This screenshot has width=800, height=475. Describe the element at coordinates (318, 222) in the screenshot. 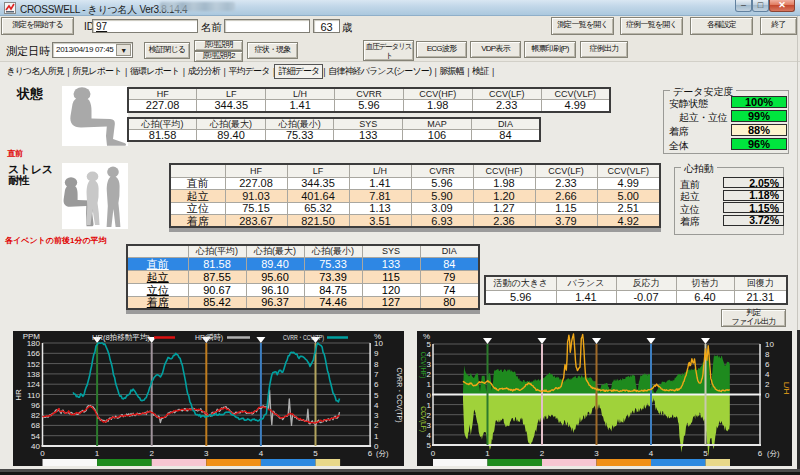

I see `cell-value: 821.50` at that location.